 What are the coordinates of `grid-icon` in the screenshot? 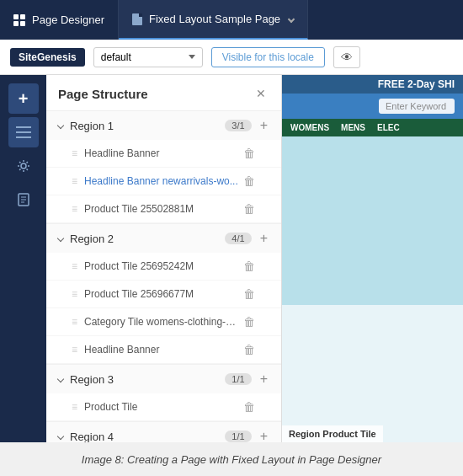 It's located at (19, 20).